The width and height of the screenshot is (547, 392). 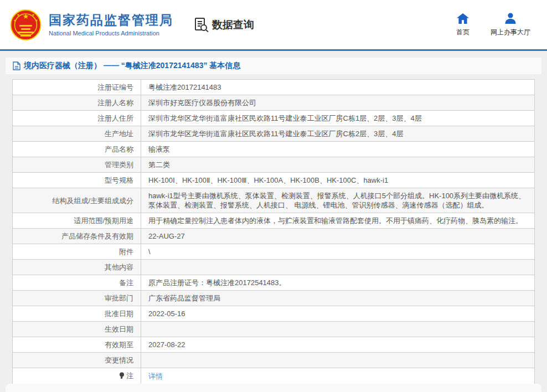 What do you see at coordinates (274, 149) in the screenshot?
I see `table-row: 产品名称输液泵` at bounding box center [274, 149].